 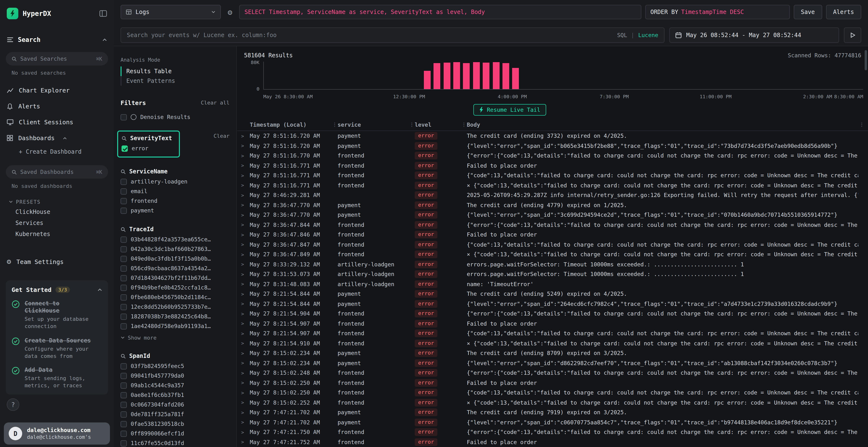 What do you see at coordinates (754, 35) in the screenshot?
I see `date-range-picker: May 26 08:52:44 - May 27 08:52:44` at bounding box center [754, 35].